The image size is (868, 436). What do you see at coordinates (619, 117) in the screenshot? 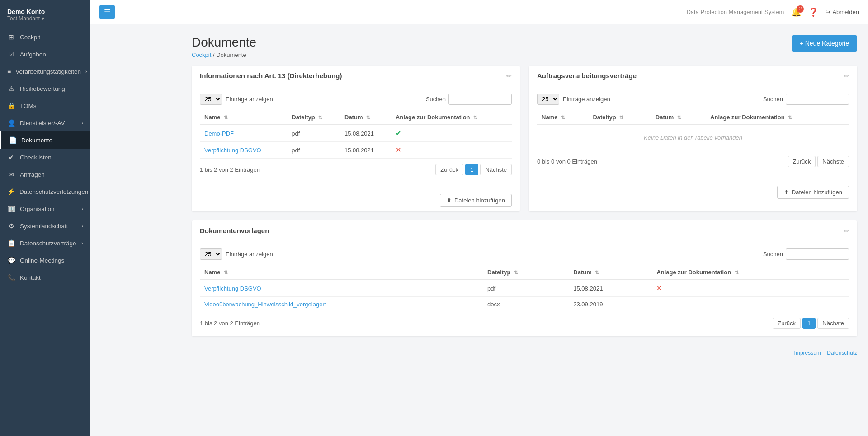
I see `col-dateityp-2: Dateityp ⇅` at bounding box center [619, 117].